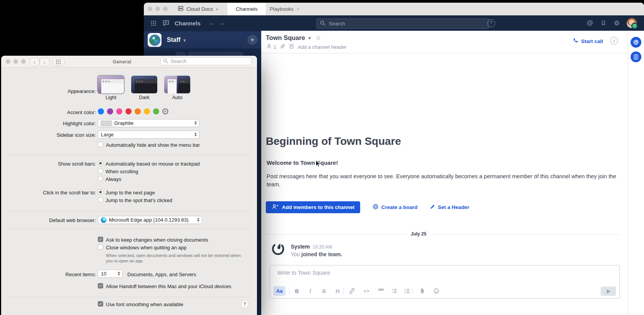 The image size is (644, 315). I want to click on strikethrough-button: S, so click(324, 291).